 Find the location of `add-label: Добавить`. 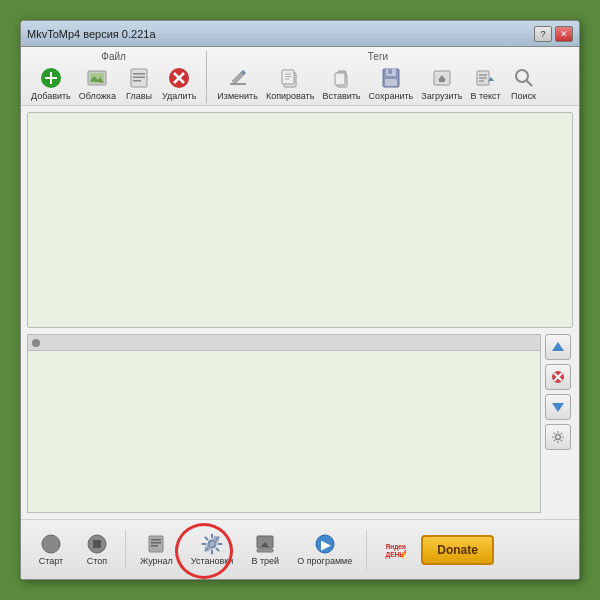

add-label: Добавить is located at coordinates (51, 96).